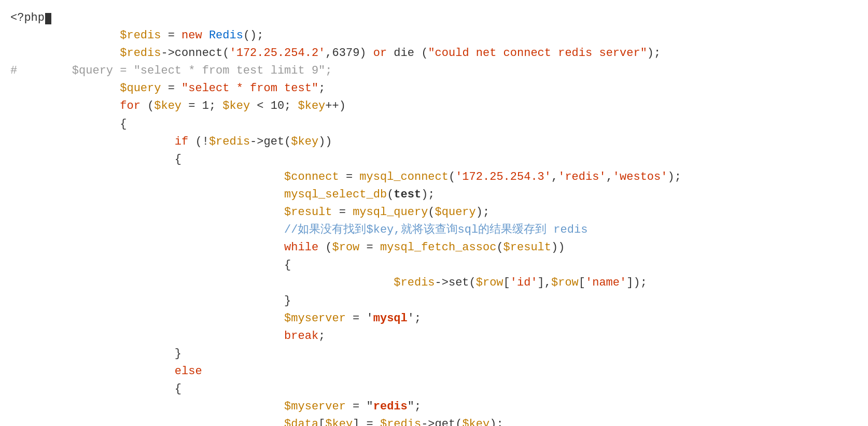 The image size is (868, 426). Describe the element at coordinates (404, 177) in the screenshot. I see `token: mysql_connect` at that location.